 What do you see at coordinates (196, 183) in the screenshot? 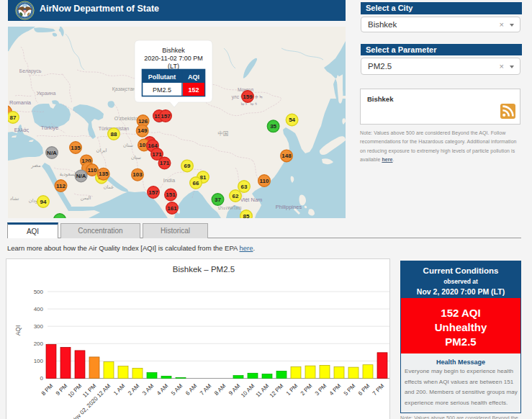
I see `svg-text: 66` at bounding box center [196, 183].